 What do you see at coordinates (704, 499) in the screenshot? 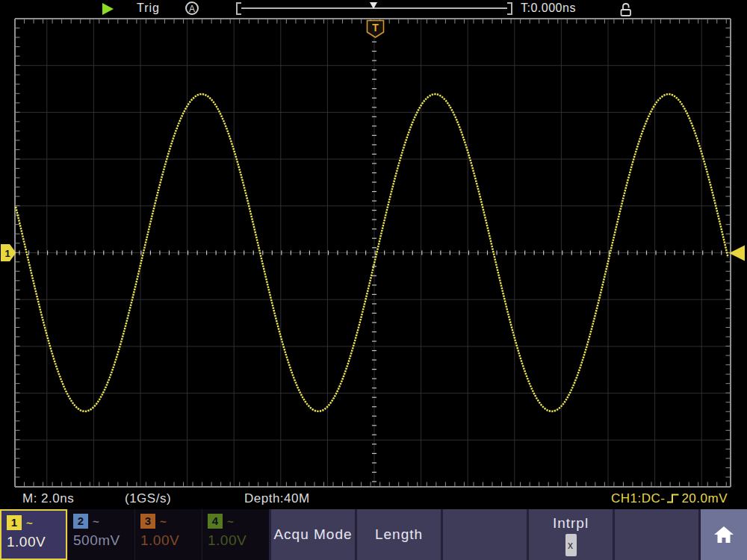
I see `trigger-level-value: 20.0mV` at bounding box center [704, 499].